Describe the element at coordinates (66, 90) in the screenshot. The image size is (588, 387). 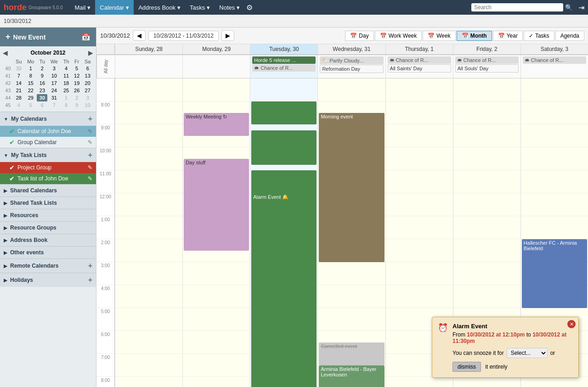
I see `mini-cal-day: 25` at that location.